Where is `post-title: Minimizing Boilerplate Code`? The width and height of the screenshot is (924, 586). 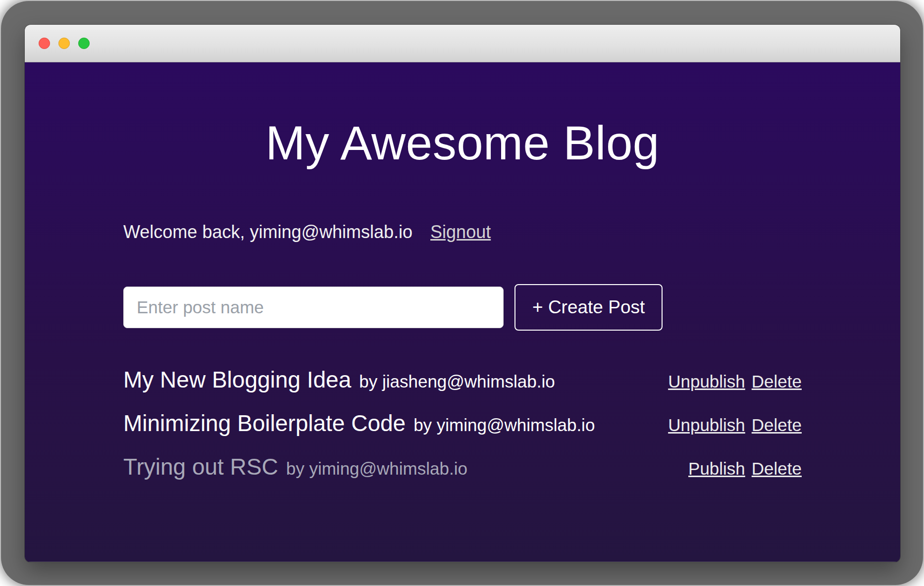 post-title: Minimizing Boilerplate Code is located at coordinates (264, 423).